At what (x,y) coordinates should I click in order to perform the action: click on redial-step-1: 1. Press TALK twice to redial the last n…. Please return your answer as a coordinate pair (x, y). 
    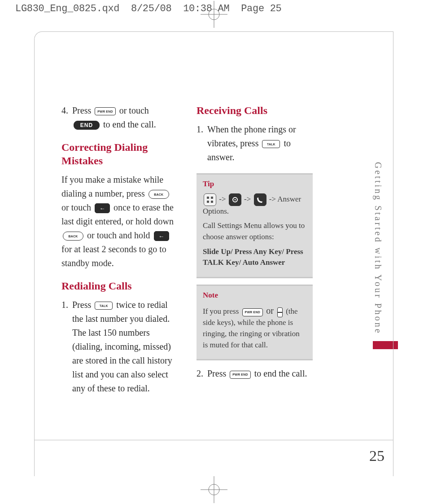
    Looking at the image, I should click on (119, 346).